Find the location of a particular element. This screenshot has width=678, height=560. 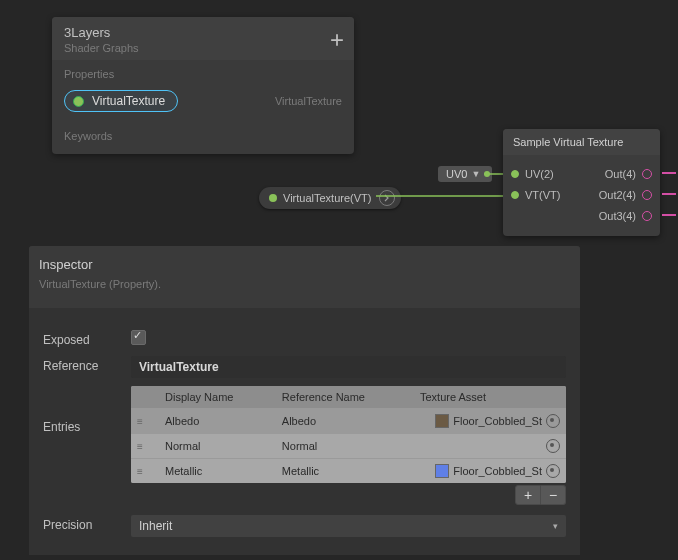

col-reference-name: Reference Name is located at coordinates (345, 398).